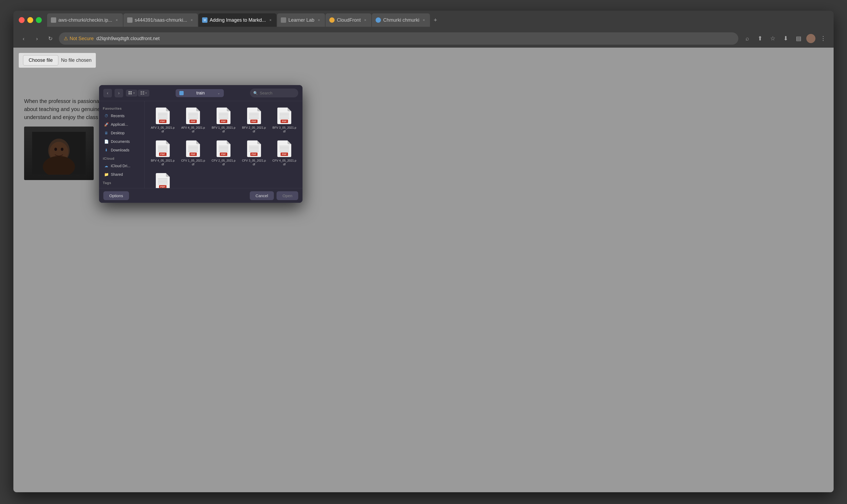  Describe the element at coordinates (224, 120) in the screenshot. I see `file-item: PDFBFV 1_05_2021.pdf` at that location.